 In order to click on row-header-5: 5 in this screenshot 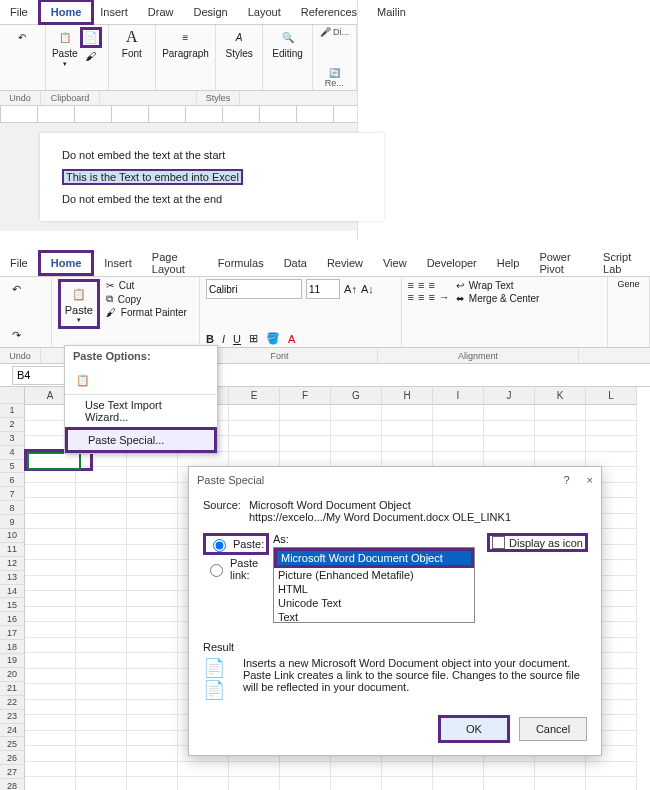, I will do `click(12, 467)`.